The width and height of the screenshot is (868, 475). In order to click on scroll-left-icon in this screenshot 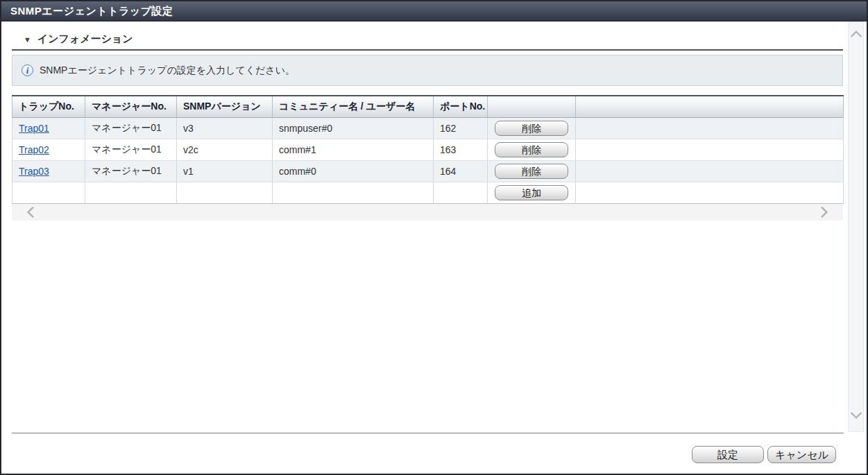, I will do `click(33, 212)`.